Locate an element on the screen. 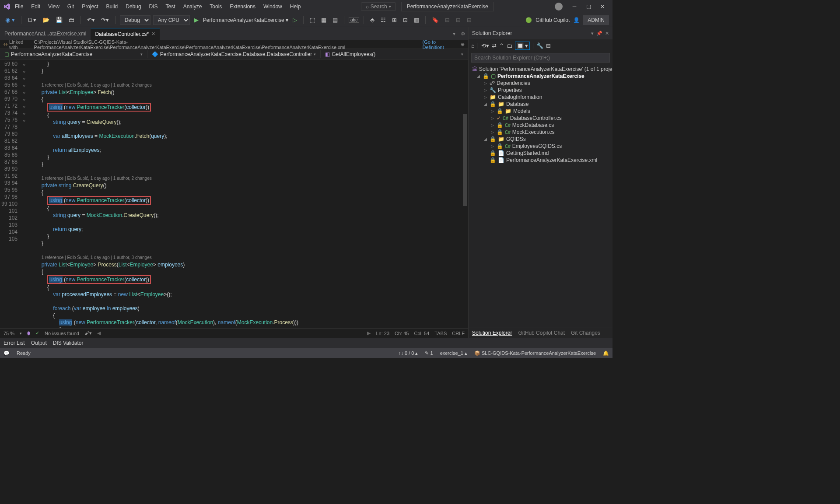  tab-overflow-icon: ▾ is located at coordinates (454, 34).